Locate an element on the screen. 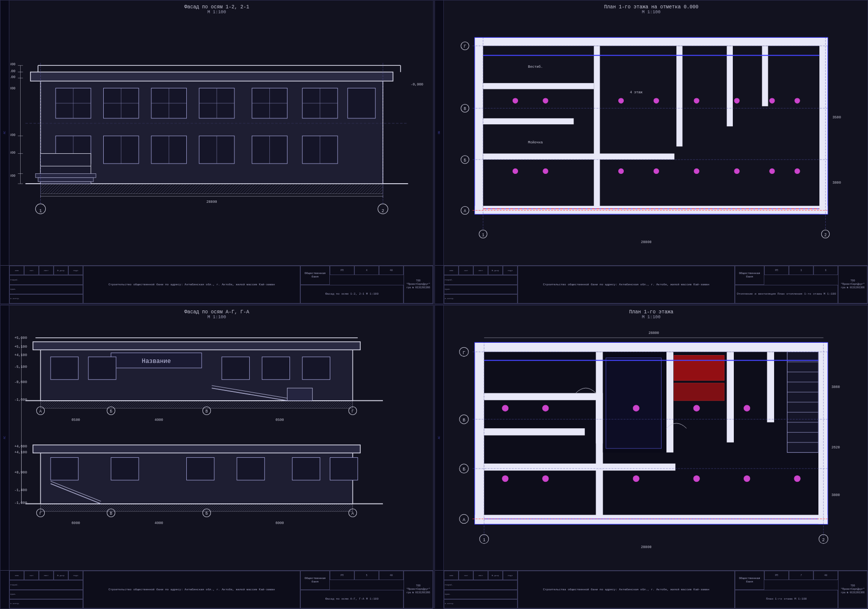  panel-title-br: План 1-го этажа М 1:100 is located at coordinates (651, 314).